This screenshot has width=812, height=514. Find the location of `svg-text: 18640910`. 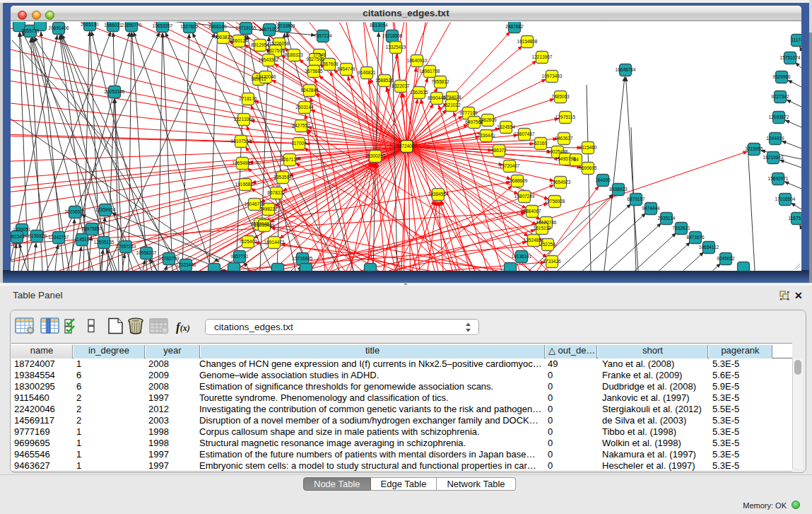

svg-text: 18640910 is located at coordinates (417, 61).